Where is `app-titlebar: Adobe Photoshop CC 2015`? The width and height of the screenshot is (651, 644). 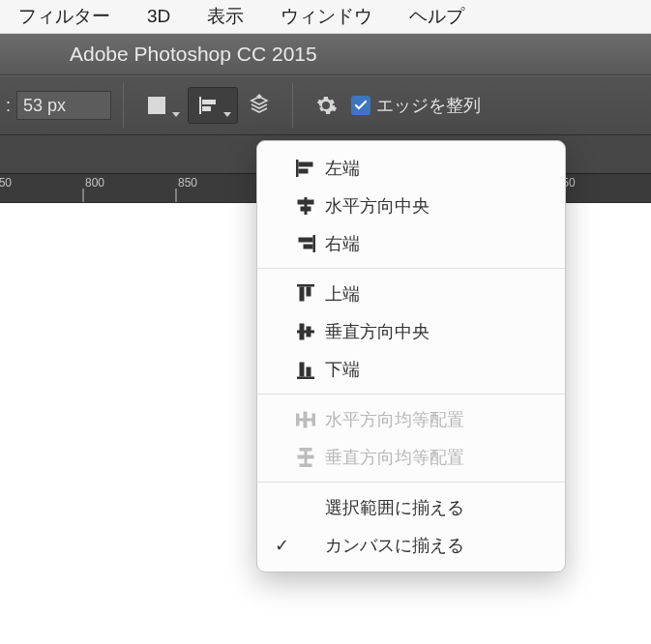 app-titlebar: Adobe Photoshop CC 2015 is located at coordinates (325, 54).